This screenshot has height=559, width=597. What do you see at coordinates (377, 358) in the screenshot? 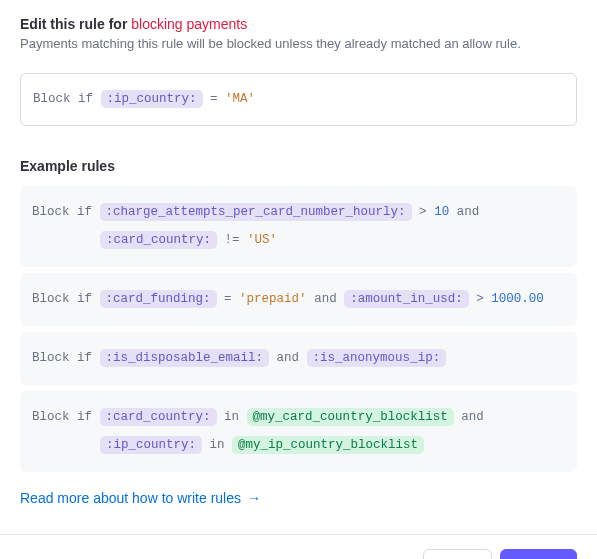
I see `variable-anonymous-ip: :is_anonymous_ip:` at bounding box center [377, 358].